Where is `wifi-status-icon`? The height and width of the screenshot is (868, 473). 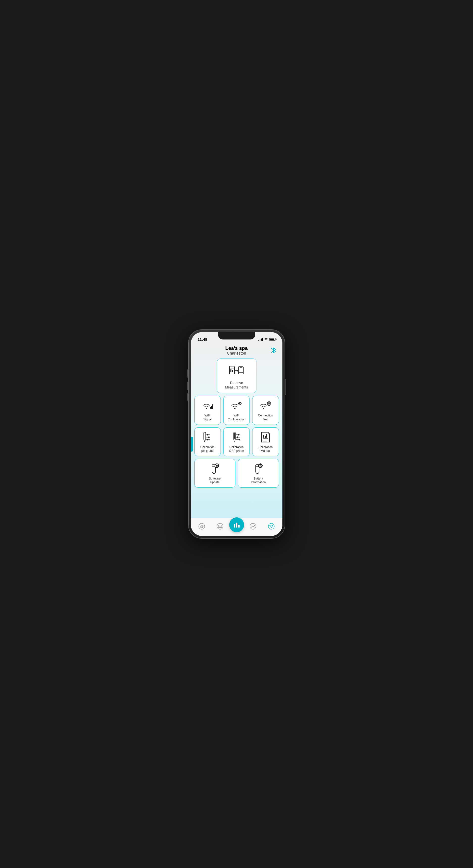 wifi-status-icon is located at coordinates (266, 339).